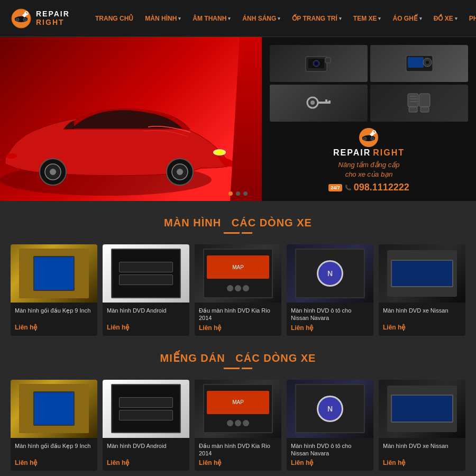 The width and height of the screenshot is (476, 476). Describe the element at coordinates (247, 233) in the screenshot. I see `underline-bar2` at that location.